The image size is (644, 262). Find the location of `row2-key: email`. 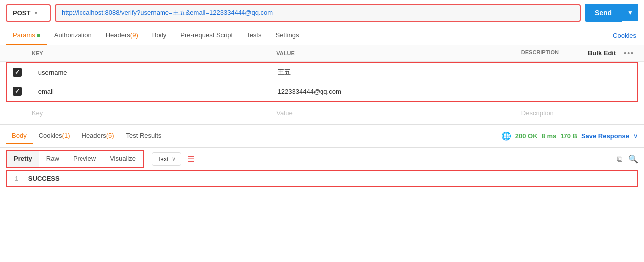

row2-key: email is located at coordinates (46, 91).